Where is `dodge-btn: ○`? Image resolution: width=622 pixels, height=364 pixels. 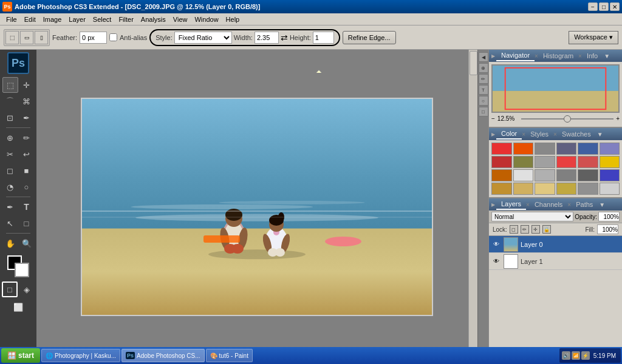 dodge-btn: ○ is located at coordinates (27, 187).